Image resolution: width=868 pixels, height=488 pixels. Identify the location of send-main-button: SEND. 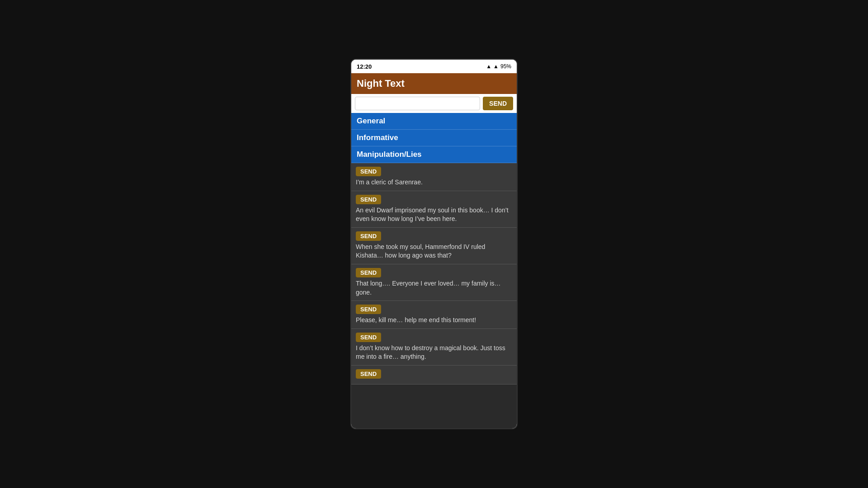
(498, 103).